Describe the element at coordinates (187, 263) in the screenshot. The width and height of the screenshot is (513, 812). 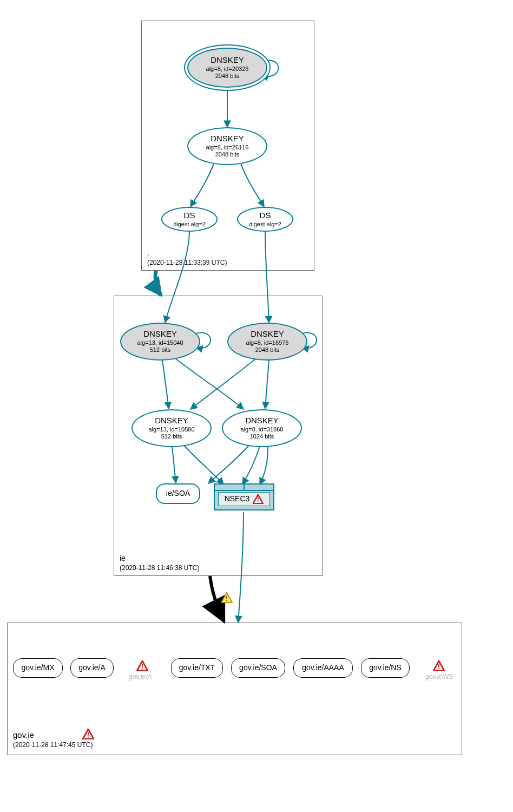
I see `zone-timestamp-root: (2020-11-28 11:33:39 UTC)` at that location.